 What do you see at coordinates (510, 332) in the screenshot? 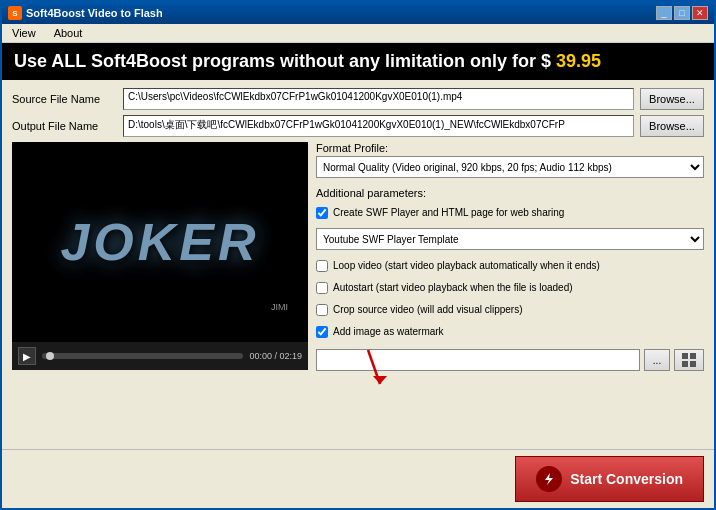
I see `watermark-check-row: Add image as watermark` at bounding box center [510, 332].